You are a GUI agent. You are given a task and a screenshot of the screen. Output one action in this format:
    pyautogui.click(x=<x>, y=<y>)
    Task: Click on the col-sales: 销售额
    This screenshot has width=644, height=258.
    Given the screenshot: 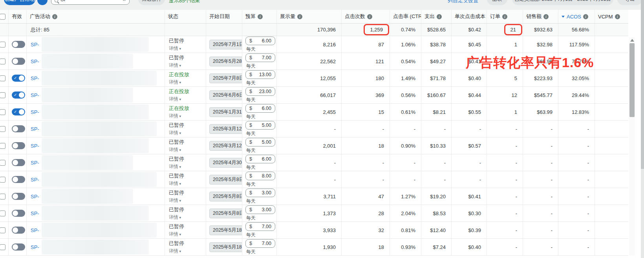 What is the action you would take?
    pyautogui.click(x=541, y=16)
    